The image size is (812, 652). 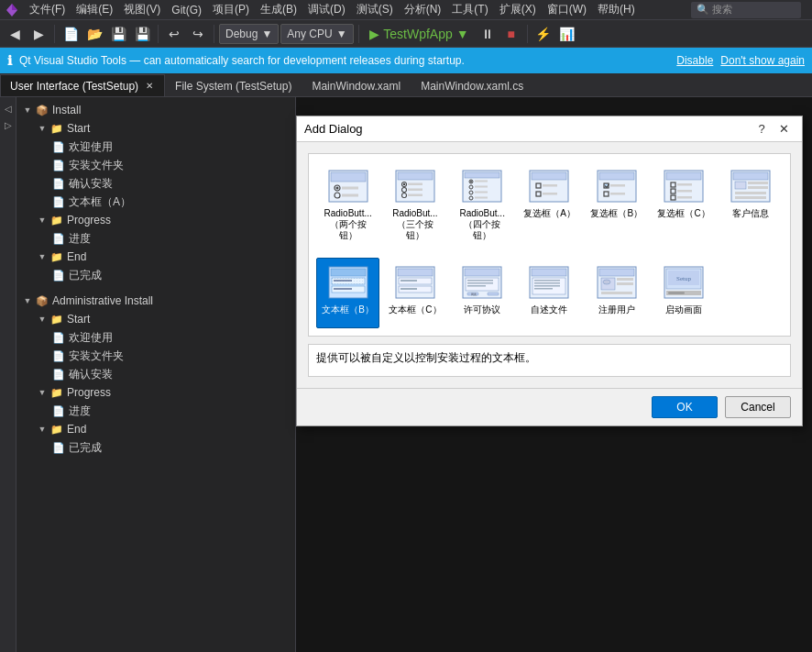 What do you see at coordinates (758, 407) in the screenshot?
I see `dialog-cancel-button: Cancel` at bounding box center [758, 407].